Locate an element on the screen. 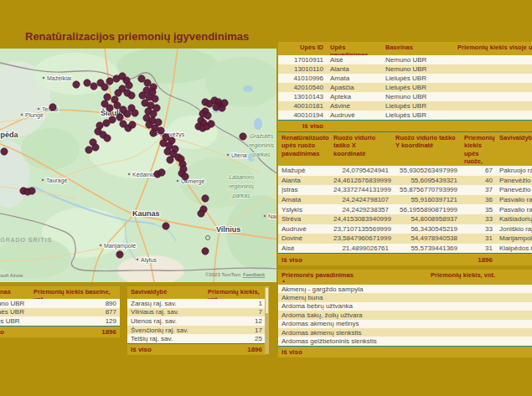 This screenshot has height=396, width=532. rivers-table: Upės IDUpės pavadinimas▲BaseinasPriemoni… is located at coordinates (405, 87).